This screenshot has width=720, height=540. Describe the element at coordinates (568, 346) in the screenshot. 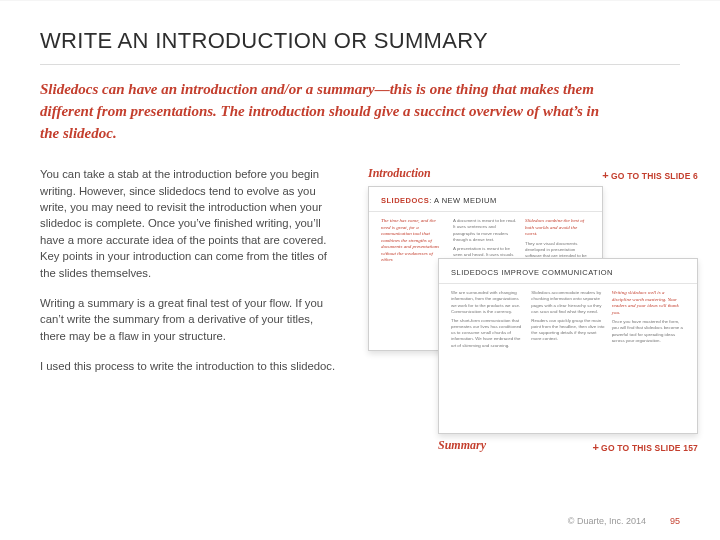

I see `summary-slide-thumbnail: SLIDEDOCS IMPROVE COMMUNICATION We are s…` at that location.